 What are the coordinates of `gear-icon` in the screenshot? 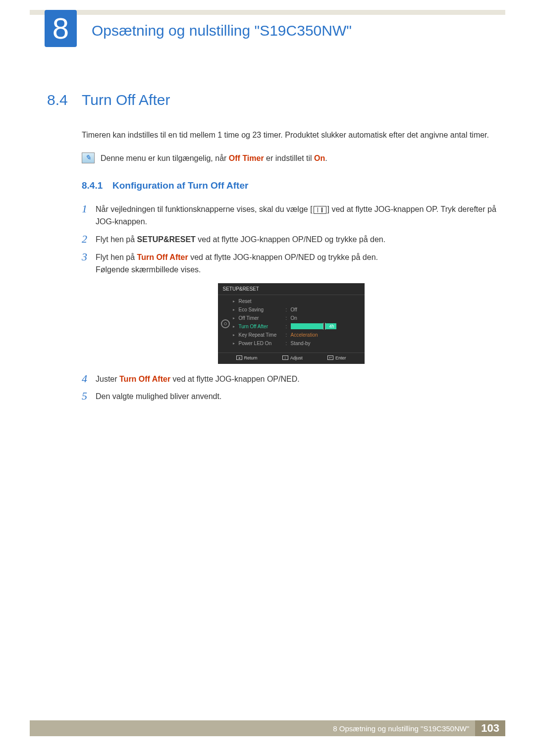 It's located at (225, 324).